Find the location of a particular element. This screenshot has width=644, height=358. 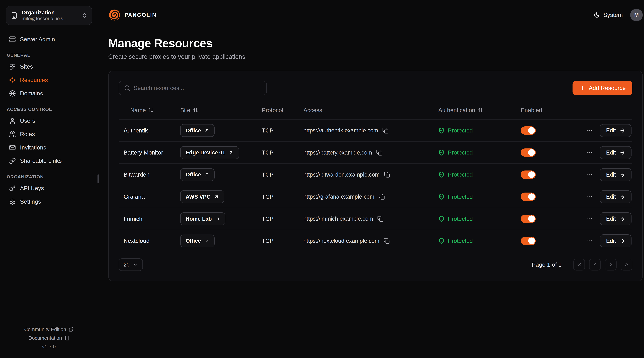

sidebar-item-domains: Domains is located at coordinates (49, 94).